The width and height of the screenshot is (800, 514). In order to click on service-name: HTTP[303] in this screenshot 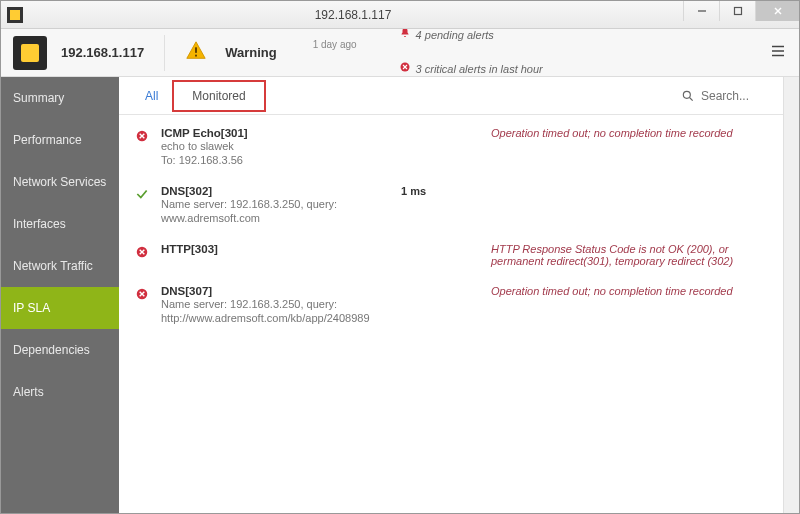, I will do `click(276, 249)`.